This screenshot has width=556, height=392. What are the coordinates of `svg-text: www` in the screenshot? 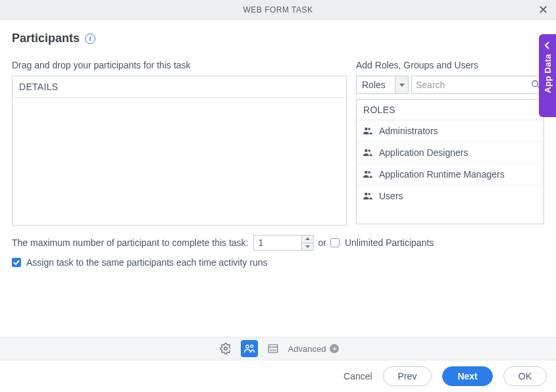 It's located at (273, 350).